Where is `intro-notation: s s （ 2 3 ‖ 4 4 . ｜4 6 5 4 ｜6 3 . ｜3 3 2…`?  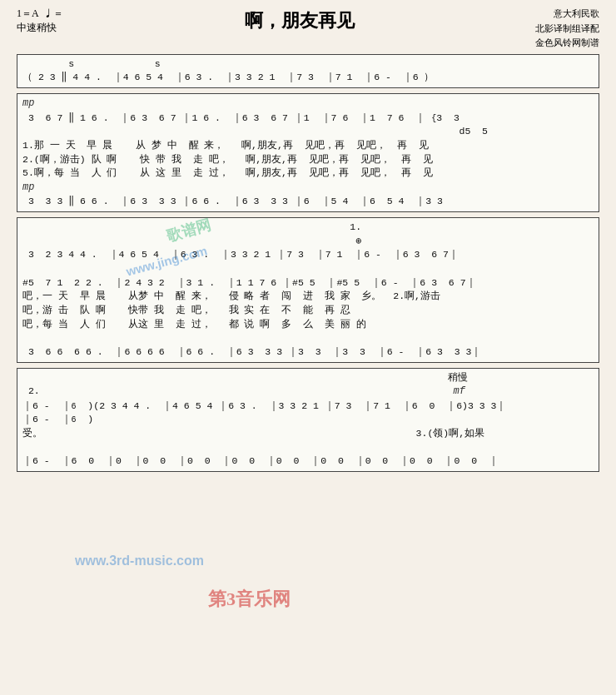 intro-notation: s s （ 2 3 ‖ 4 4 . ｜4 6 5 4 ｜6 3 . ｜3 3 2… is located at coordinates (308, 72).